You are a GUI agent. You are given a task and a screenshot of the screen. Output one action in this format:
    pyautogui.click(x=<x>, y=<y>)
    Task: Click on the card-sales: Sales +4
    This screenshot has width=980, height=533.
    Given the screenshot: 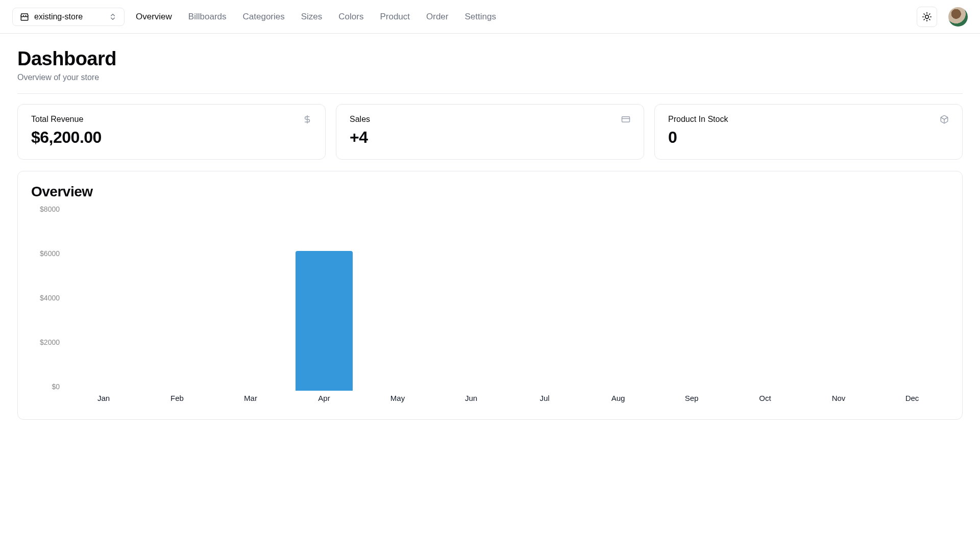 What is the action you would take?
    pyautogui.click(x=490, y=132)
    